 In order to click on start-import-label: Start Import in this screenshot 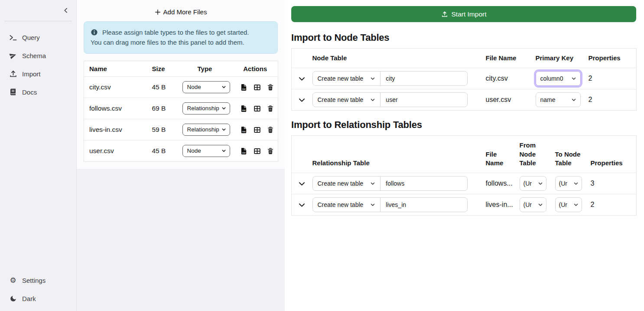, I will do `click(469, 14)`.